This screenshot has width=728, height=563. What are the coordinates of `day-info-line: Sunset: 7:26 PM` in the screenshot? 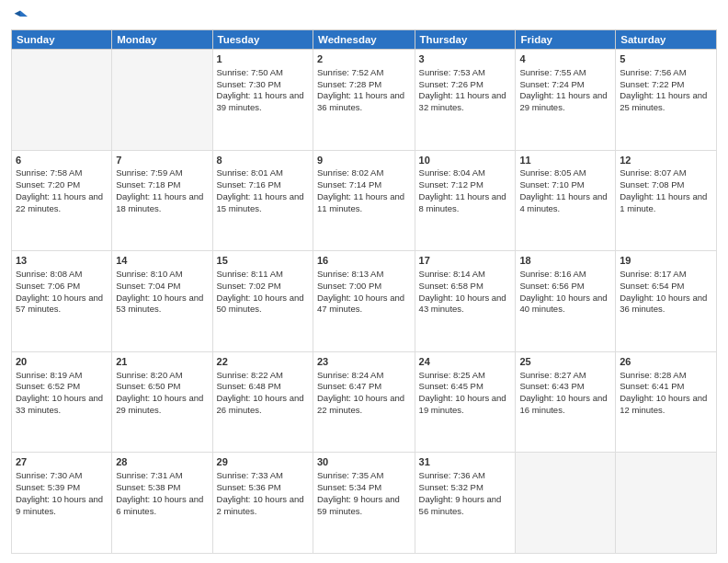 It's located at (451, 85).